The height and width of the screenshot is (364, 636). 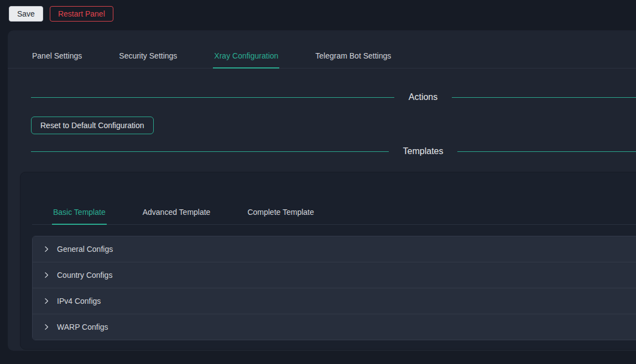 What do you see at coordinates (57, 56) in the screenshot?
I see `tab-panel-settings: Panel Settings` at bounding box center [57, 56].